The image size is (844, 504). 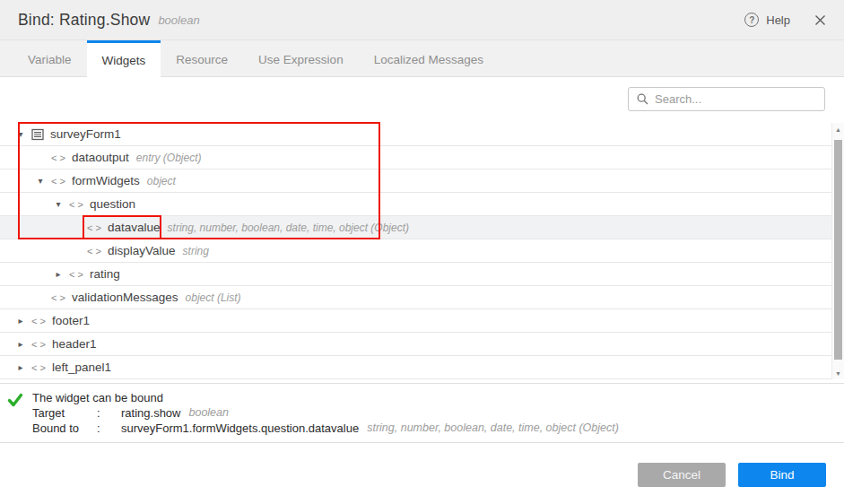 I want to click on tree-row-dataoutput: dataoutput entry (Object), so click(x=416, y=158).